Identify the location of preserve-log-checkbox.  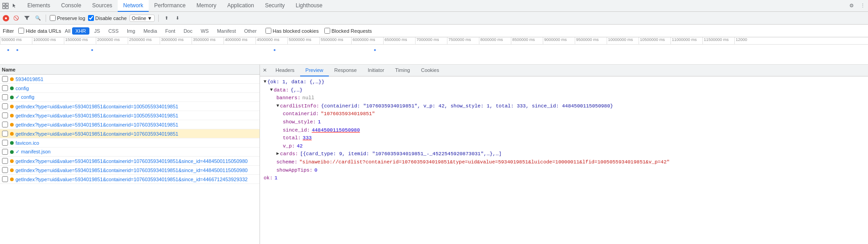
(53, 18).